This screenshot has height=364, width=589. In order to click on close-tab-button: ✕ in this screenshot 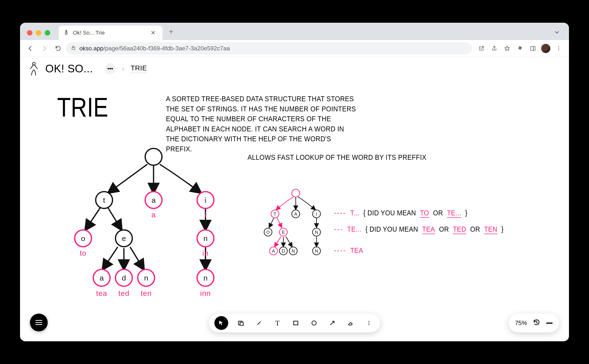, I will do `click(153, 33)`.